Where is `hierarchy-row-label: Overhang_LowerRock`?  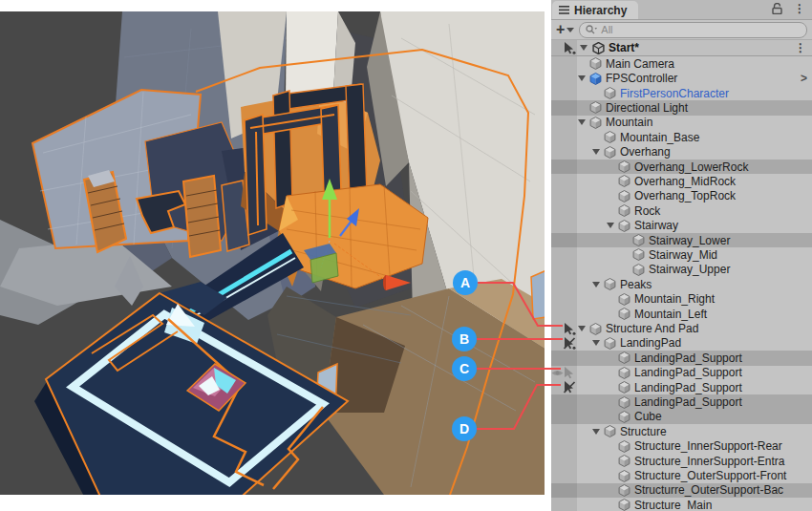 hierarchy-row-label: Overhang_LowerRock is located at coordinates (692, 167).